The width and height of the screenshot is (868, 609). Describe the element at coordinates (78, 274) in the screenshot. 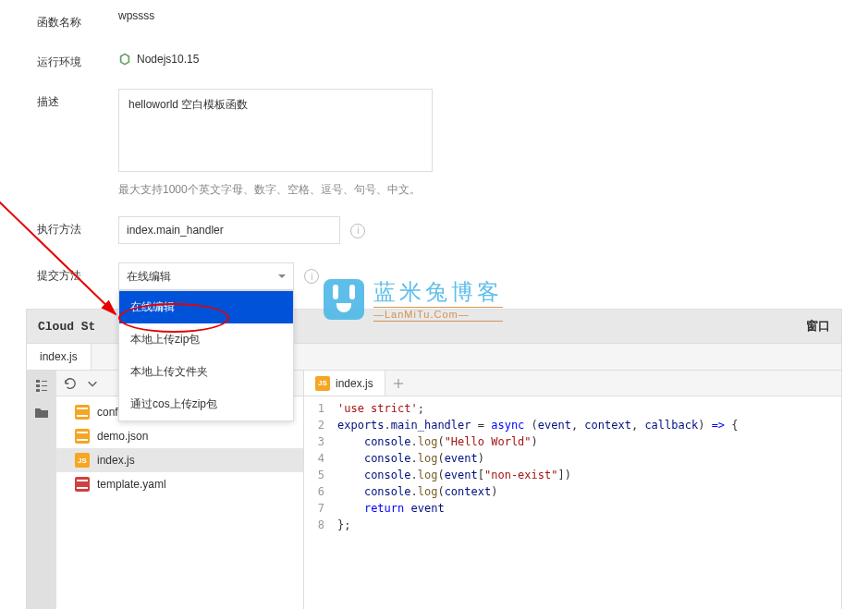

I see `submit-method-label: 提交方法` at that location.